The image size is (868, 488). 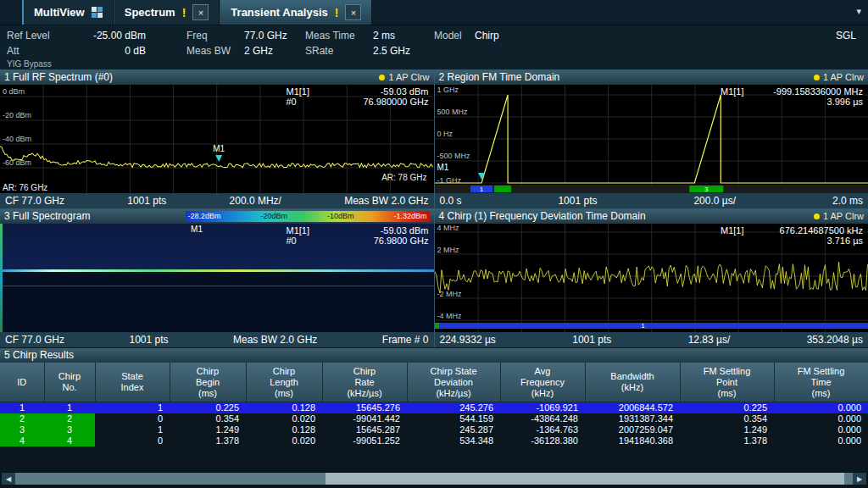 I want to click on table-cell: -99041.442, so click(x=364, y=419).